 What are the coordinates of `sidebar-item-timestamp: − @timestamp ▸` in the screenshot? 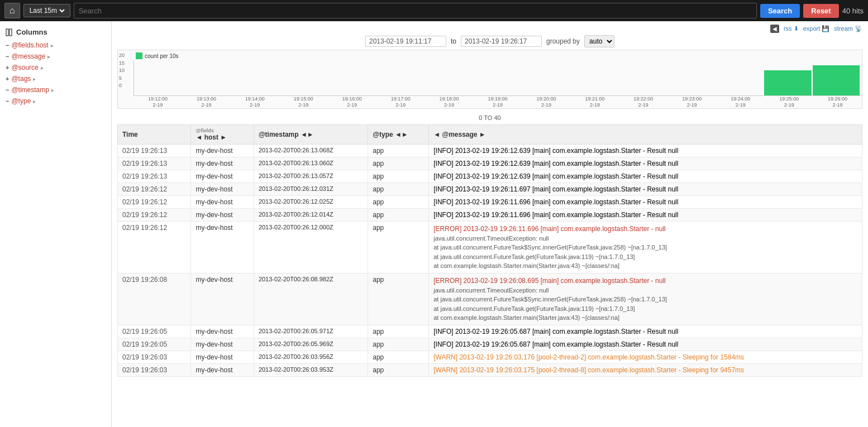 It's located at (56, 90).